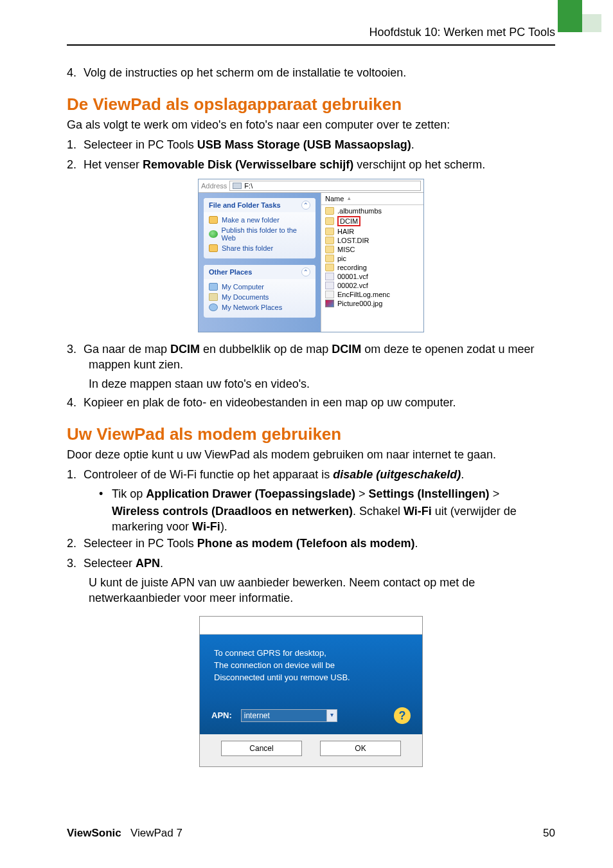 The height and width of the screenshot is (868, 613). Describe the element at coordinates (373, 249) in the screenshot. I see `file-row: MISC` at that location.